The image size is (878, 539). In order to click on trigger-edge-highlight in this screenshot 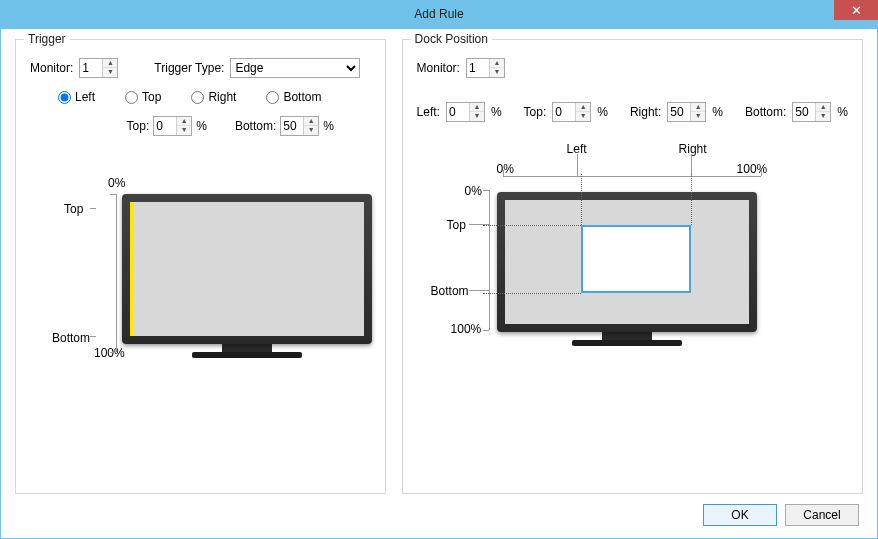, I will do `click(132, 269)`.